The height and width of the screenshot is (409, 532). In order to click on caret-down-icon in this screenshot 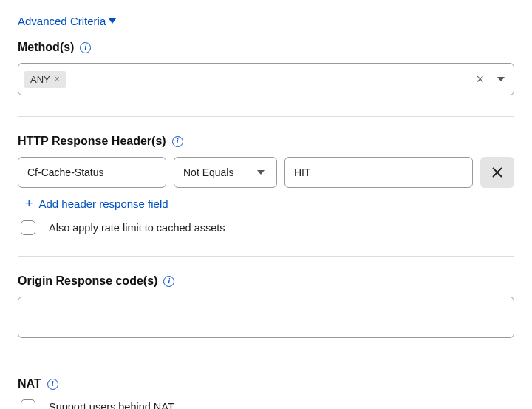, I will do `click(112, 21)`.